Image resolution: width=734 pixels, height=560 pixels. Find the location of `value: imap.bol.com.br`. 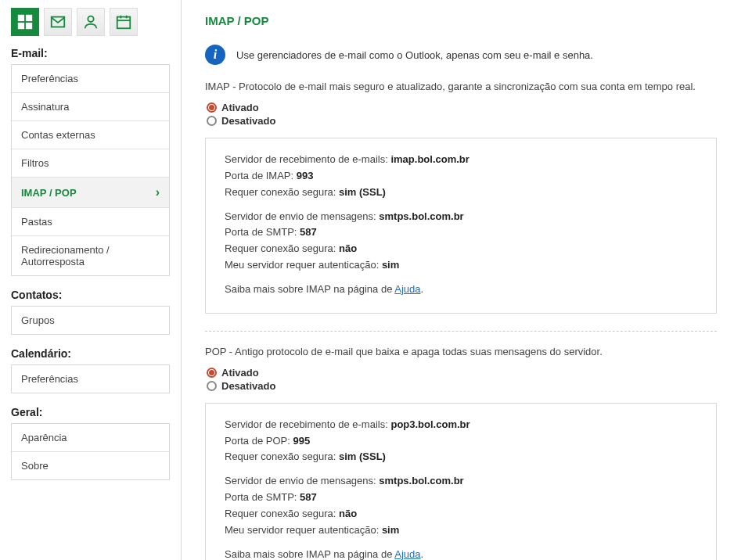

value: imap.bol.com.br is located at coordinates (430, 160).